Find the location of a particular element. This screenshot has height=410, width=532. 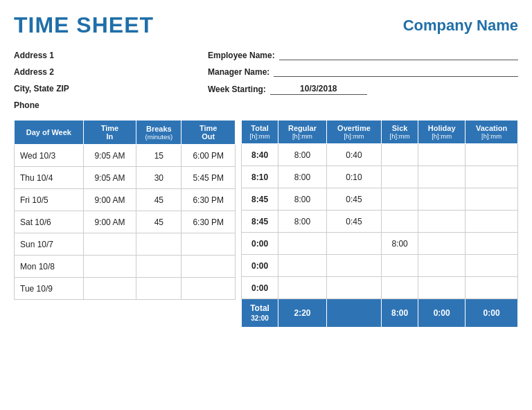

page-title: TIME SHEET is located at coordinates (84, 25).